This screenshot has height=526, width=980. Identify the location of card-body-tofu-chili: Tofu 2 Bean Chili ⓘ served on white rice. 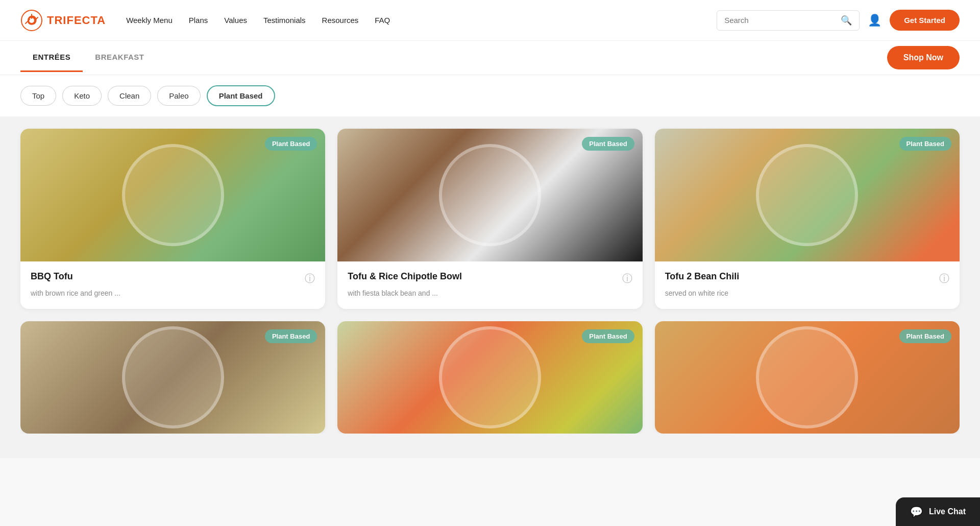
(807, 285).